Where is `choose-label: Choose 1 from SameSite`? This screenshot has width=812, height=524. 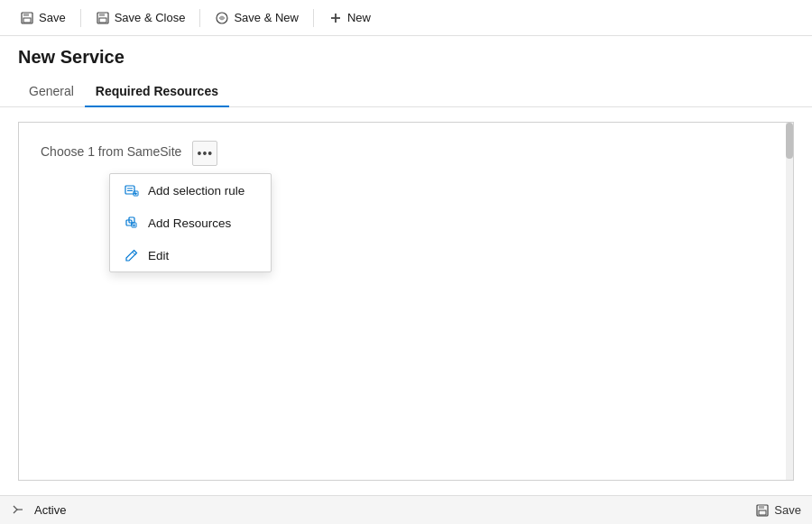 choose-label: Choose 1 from SameSite is located at coordinates (111, 150).